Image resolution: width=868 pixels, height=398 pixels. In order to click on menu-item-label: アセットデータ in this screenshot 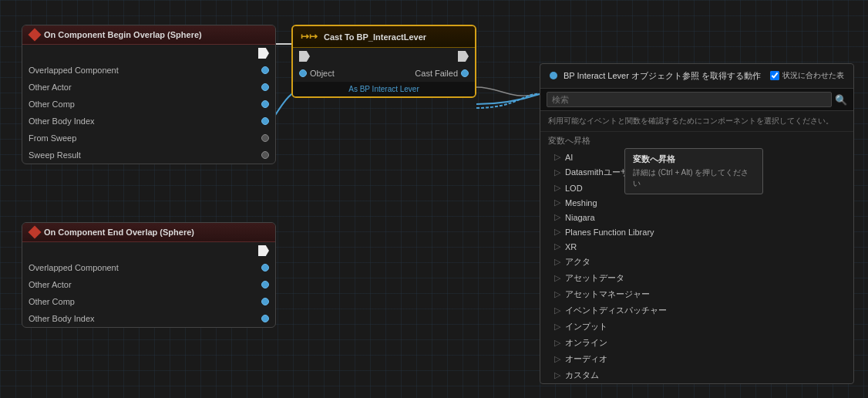, I will do `click(595, 278)`.